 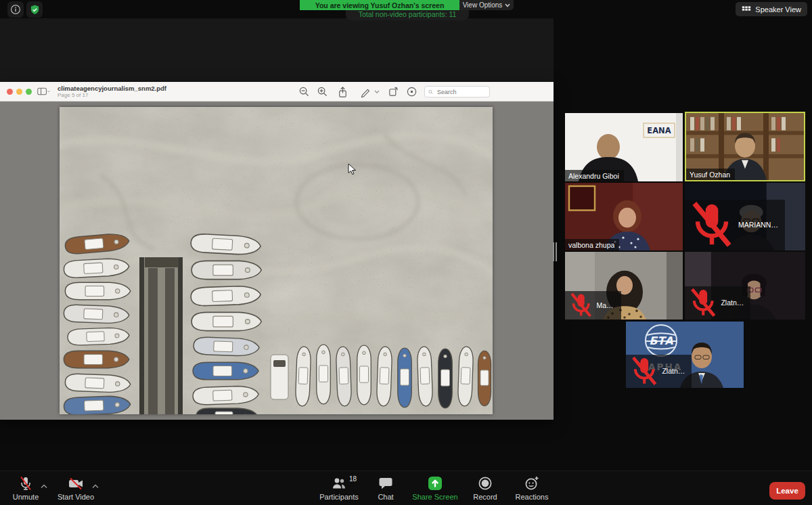 What do you see at coordinates (457, 92) in the screenshot?
I see `pdf-search-field` at bounding box center [457, 92].